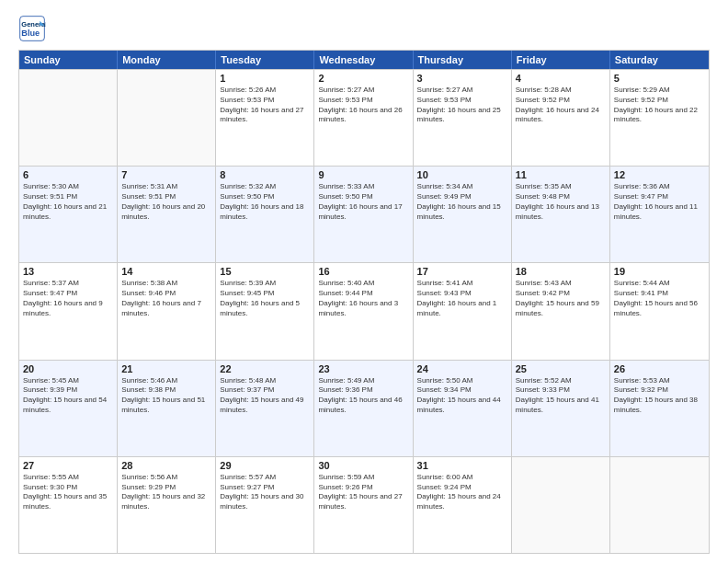  What do you see at coordinates (34, 29) in the screenshot?
I see `logo: General Blue` at bounding box center [34, 29].